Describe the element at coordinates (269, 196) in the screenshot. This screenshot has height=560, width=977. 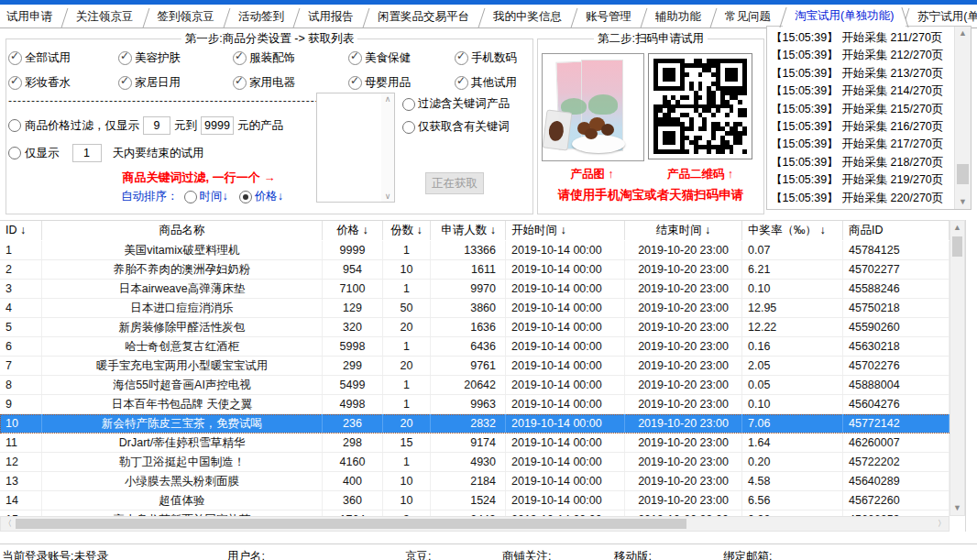
I see `sort-option-label: 价格↓` at that location.